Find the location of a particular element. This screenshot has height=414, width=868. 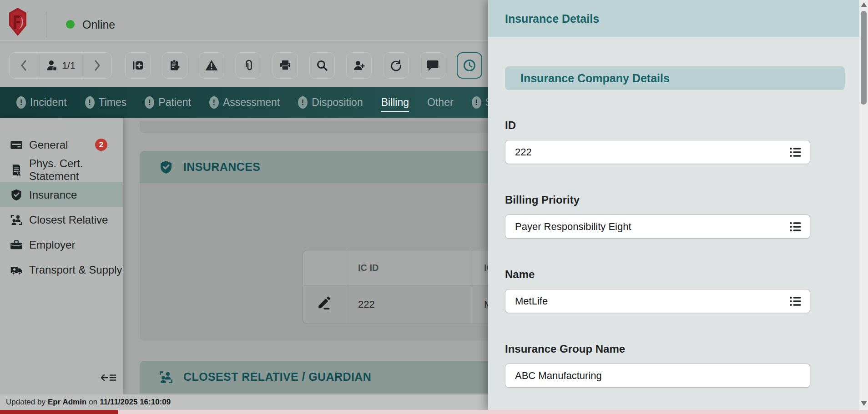

attachments-button is located at coordinates (248, 65).